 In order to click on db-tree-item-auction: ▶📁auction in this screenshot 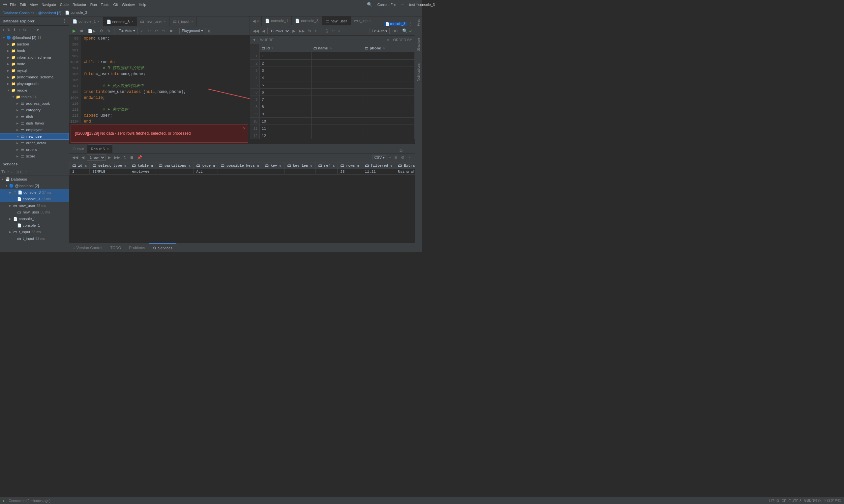, I will do `click(35, 44)`.